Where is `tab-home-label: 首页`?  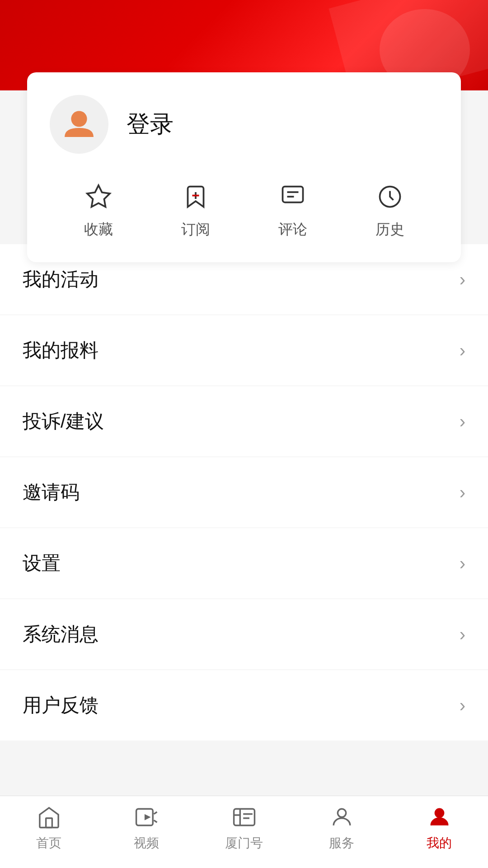 tab-home-label: 首页 is located at coordinates (49, 843).